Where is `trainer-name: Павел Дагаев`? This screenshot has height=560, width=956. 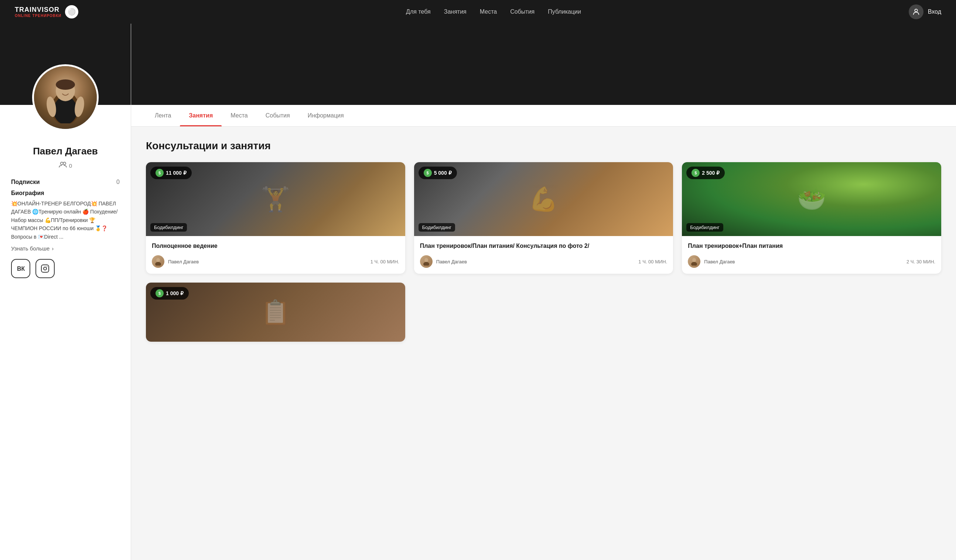 trainer-name: Павел Дагаев is located at coordinates (65, 151).